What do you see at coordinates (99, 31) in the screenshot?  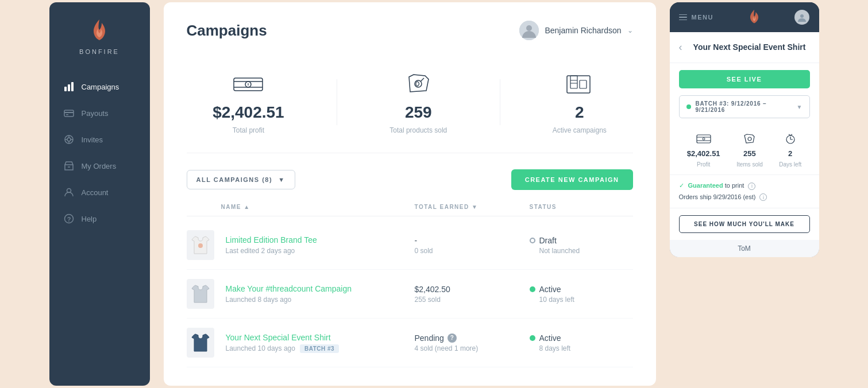 I see `flame-icon` at bounding box center [99, 31].